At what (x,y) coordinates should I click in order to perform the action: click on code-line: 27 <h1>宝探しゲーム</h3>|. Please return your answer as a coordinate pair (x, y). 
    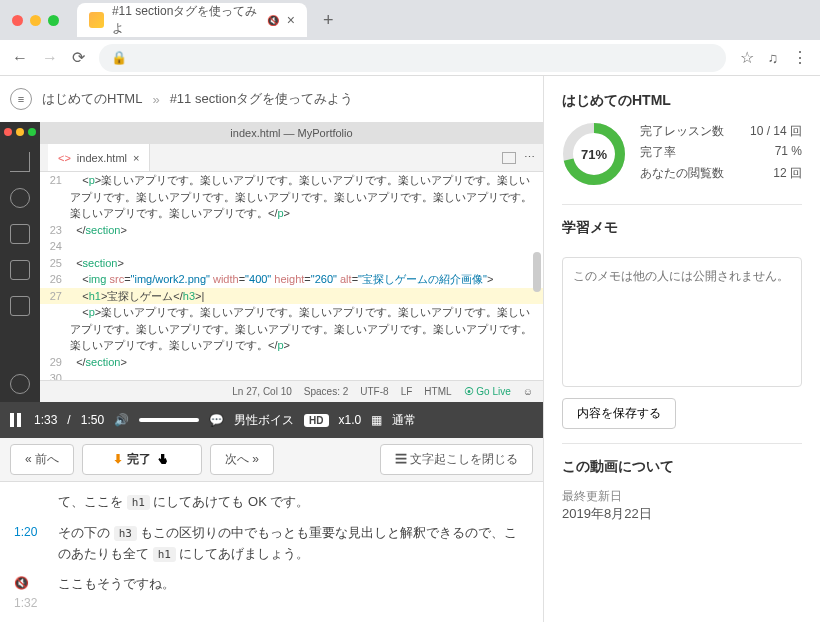
    Looking at the image, I should click on (292, 296).